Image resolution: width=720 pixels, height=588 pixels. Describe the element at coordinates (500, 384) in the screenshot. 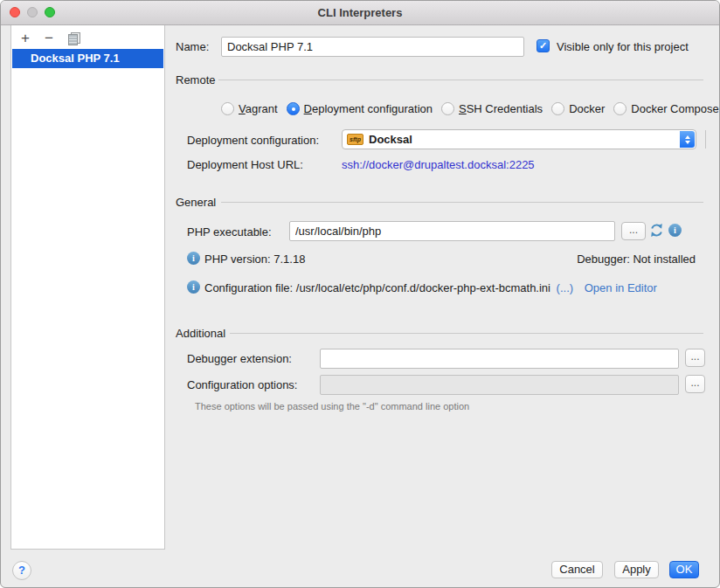

I see `configuration-options-input` at that location.